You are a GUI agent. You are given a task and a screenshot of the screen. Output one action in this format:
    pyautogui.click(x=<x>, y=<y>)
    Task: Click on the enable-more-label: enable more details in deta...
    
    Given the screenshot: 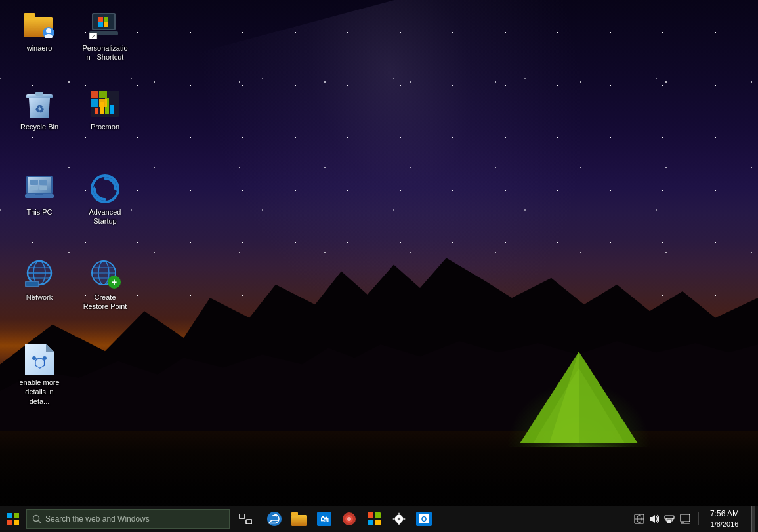 What is the action you would take?
    pyautogui.click(x=39, y=392)
    